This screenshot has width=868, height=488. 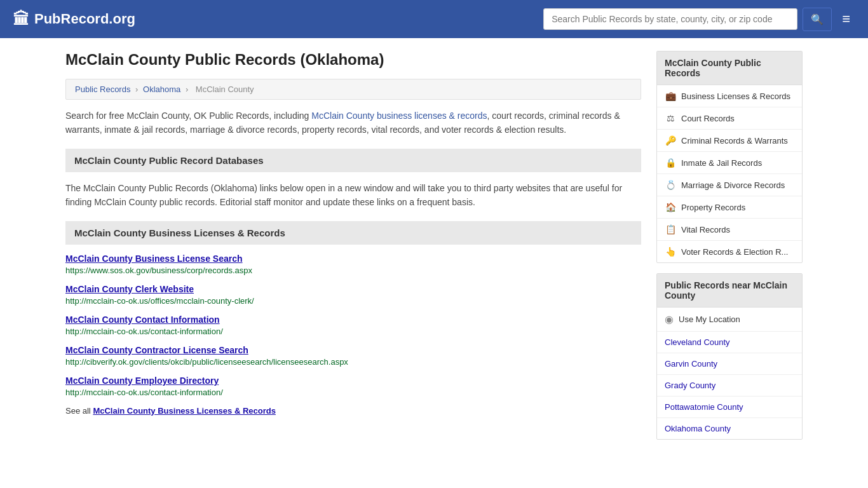 What do you see at coordinates (353, 196) in the screenshot?
I see `databases-desc: The McClain County Public Records (Oklah…` at bounding box center [353, 196].